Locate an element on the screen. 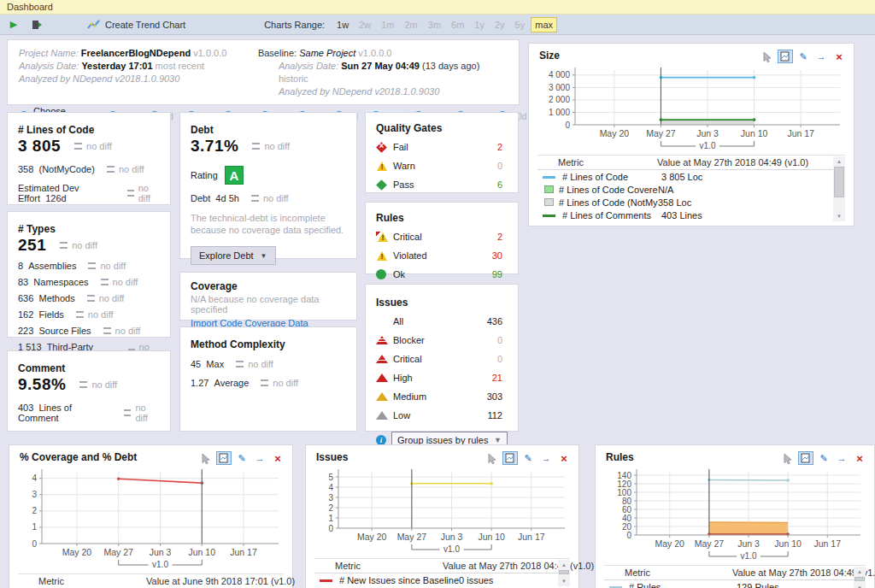 The width and height of the screenshot is (875, 588). equals-icon is located at coordinates (265, 383).